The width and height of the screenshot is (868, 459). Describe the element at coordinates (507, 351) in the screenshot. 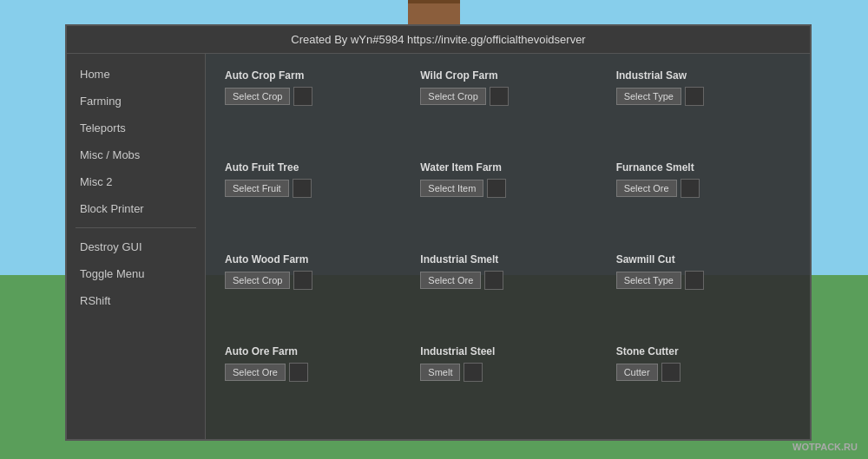

I see `cell-title-industrial-steel: Industrial Steel` at that location.